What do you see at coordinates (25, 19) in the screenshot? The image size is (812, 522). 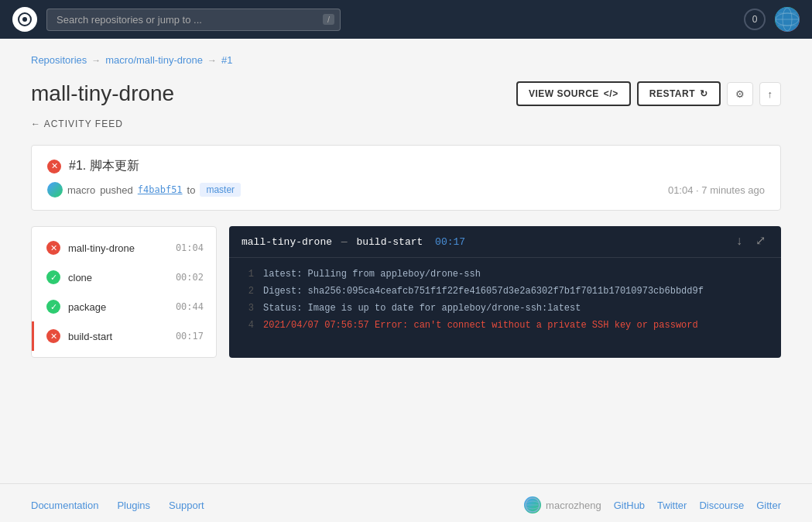 I see `app-logo` at bounding box center [25, 19].